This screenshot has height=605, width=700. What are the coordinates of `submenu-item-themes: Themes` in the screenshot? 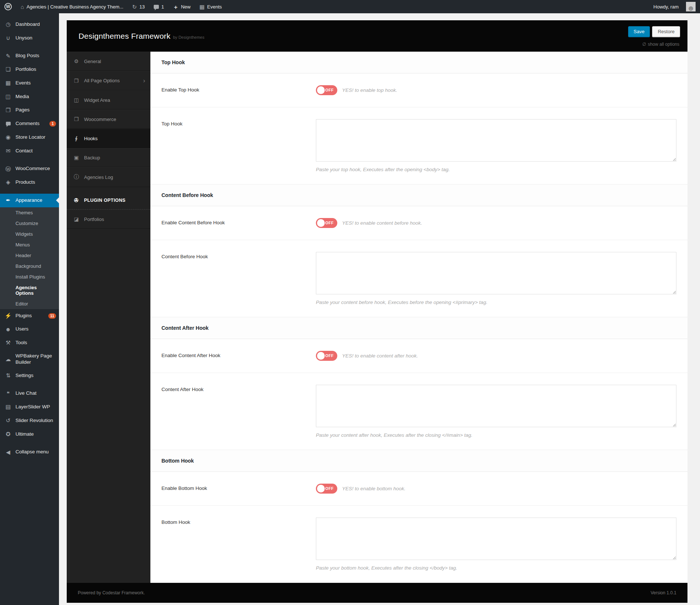 It's located at (29, 212).